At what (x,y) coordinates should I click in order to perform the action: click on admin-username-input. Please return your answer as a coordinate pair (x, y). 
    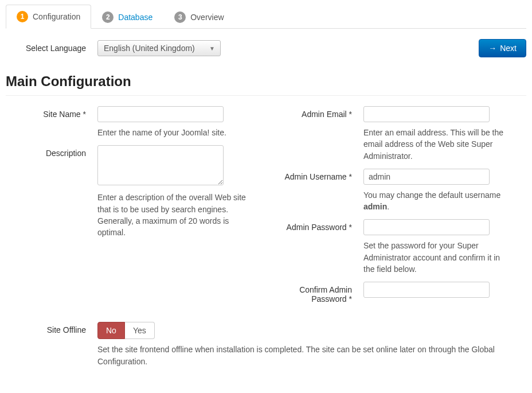
    Looking at the image, I should click on (427, 177).